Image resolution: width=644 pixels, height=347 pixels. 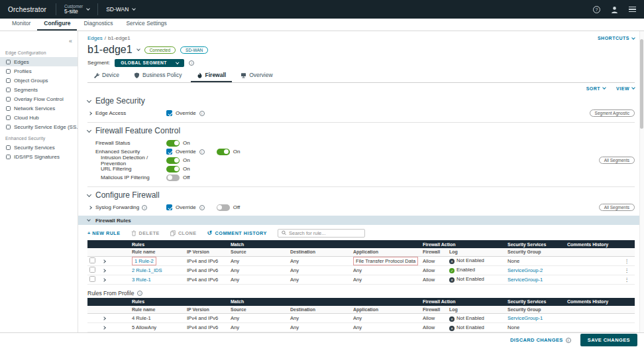 What do you see at coordinates (146, 24) in the screenshot?
I see `nav-tab-service-settings: Service Settings` at bounding box center [146, 24].